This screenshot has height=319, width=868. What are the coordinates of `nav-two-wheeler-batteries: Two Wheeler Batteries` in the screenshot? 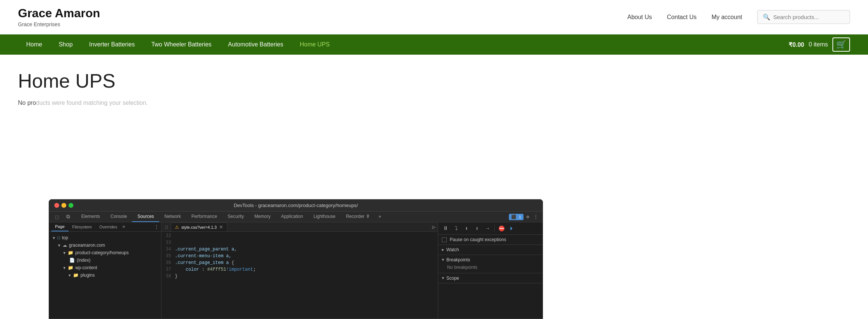 It's located at (181, 45).